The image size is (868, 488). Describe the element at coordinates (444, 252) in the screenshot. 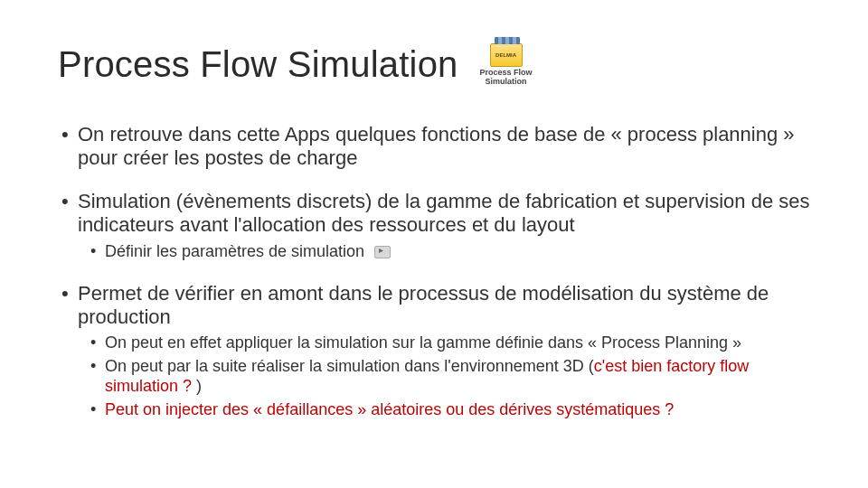

I see `sub-list: Définir les paramètres de simulation` at that location.